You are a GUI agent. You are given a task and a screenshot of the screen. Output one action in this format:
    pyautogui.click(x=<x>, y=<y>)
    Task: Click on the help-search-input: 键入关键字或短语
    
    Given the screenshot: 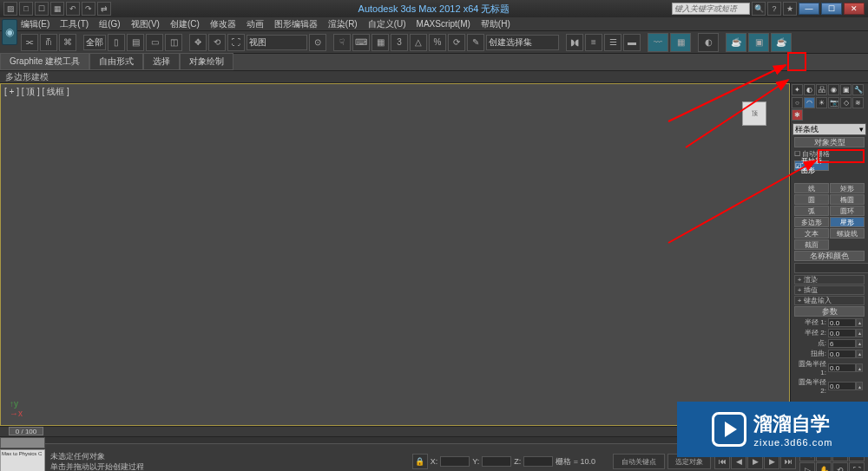 What is the action you would take?
    pyautogui.click(x=711, y=9)
    